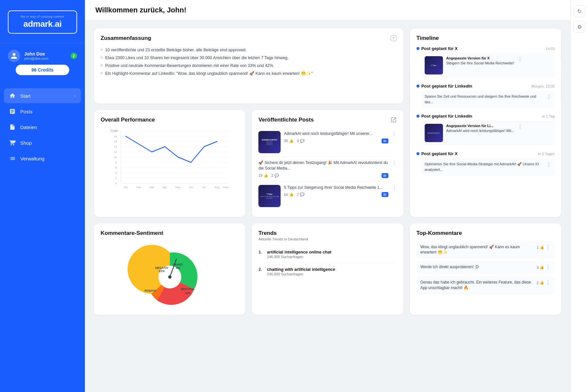 The image size is (588, 392). What do you see at coordinates (12, 127) in the screenshot?
I see `files-icon` at bounding box center [12, 127].